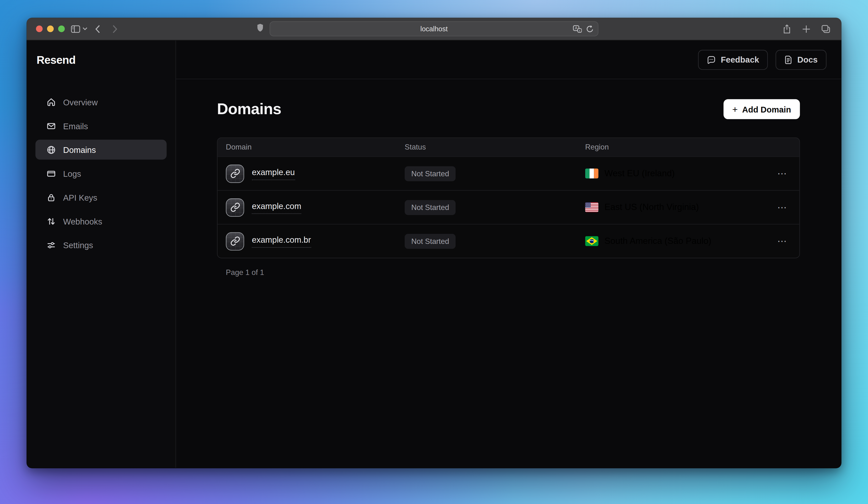 This screenshot has width=868, height=504. I want to click on svg-text: x, so click(579, 30).